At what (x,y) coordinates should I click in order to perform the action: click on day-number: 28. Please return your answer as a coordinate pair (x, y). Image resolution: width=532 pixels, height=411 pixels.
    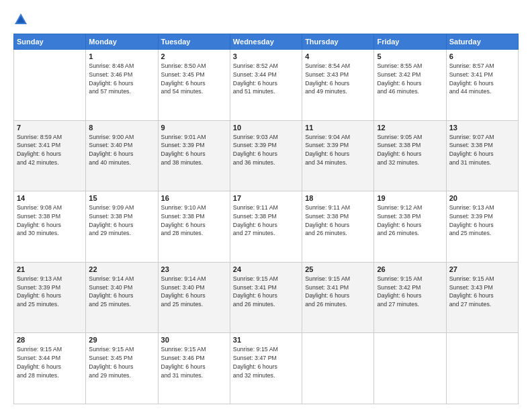
    Looking at the image, I should click on (50, 340).